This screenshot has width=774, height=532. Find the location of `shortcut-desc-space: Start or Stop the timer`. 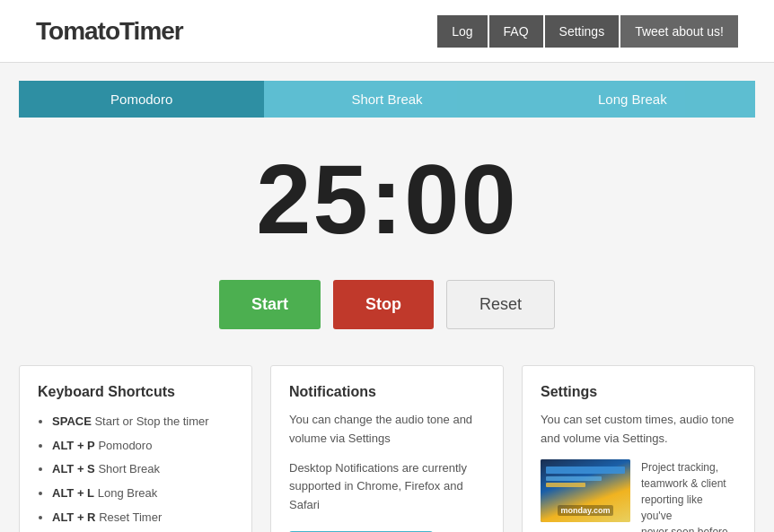

shortcut-desc-space: Start or Stop the timer is located at coordinates (151, 422).